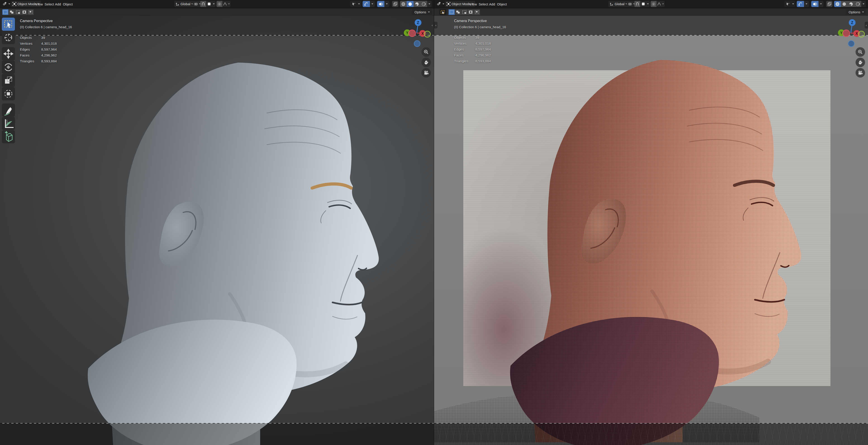 This screenshot has width=868, height=445. I want to click on tool-add-cube, so click(8, 137).